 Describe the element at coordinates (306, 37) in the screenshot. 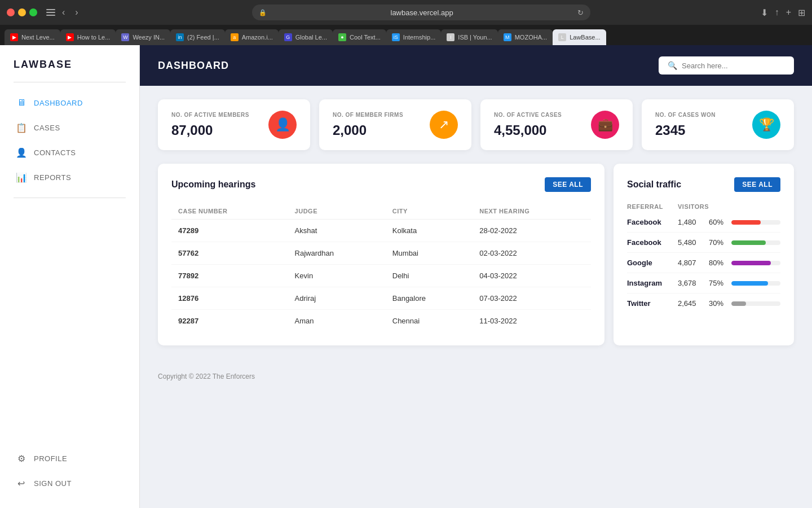

I see `browser-tab-tab6: GGlobal Le...` at that location.